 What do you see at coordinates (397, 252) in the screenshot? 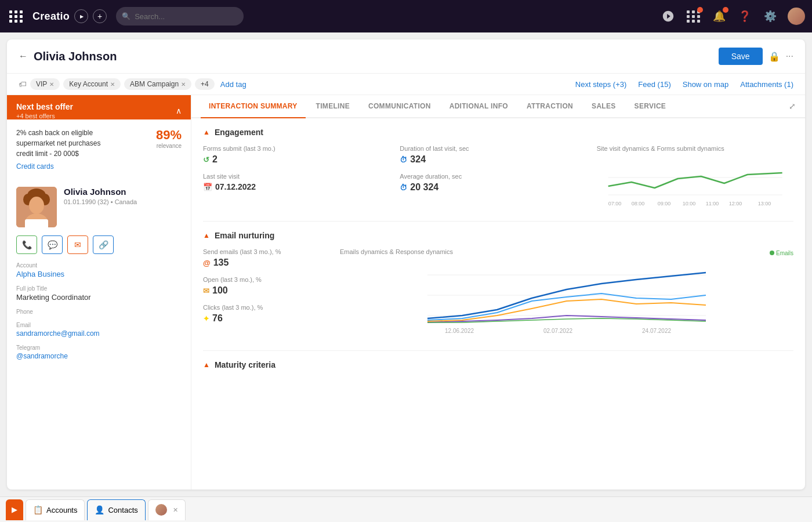
I see `email-chart-title: Emails dynamics & Response dynamics` at bounding box center [397, 252].